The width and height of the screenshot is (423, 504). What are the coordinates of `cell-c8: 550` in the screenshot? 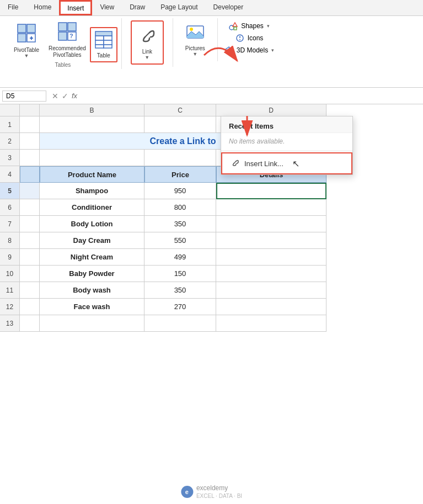 It's located at (180, 241).